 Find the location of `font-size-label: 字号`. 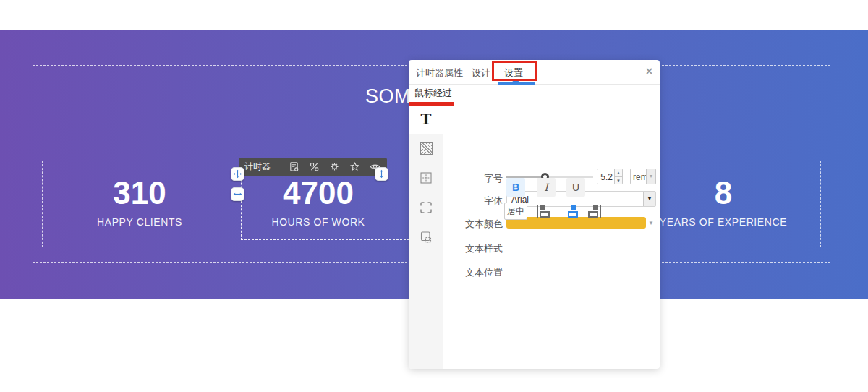

font-size-label: 字号 is located at coordinates (467, 179).